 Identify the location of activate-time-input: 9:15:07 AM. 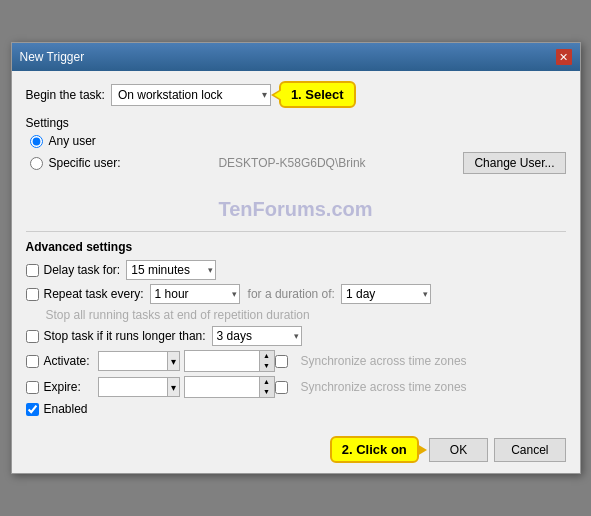
(222, 361).